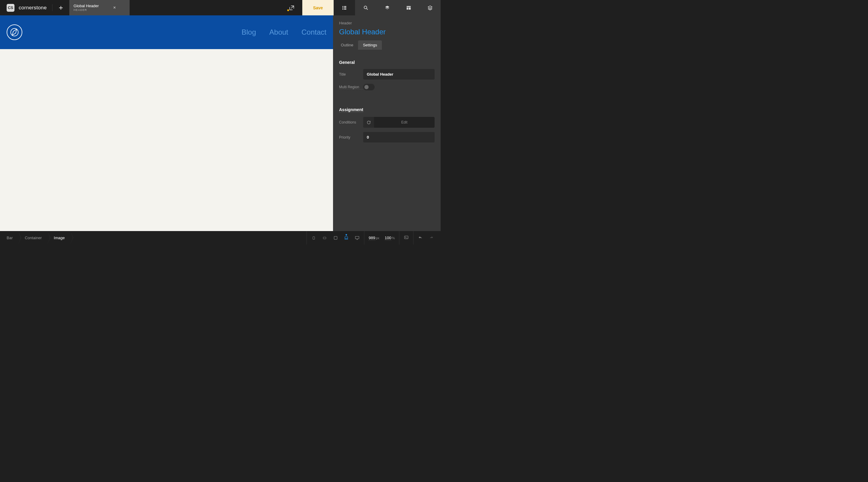  What do you see at coordinates (421, 238) in the screenshot?
I see `undo-icon` at bounding box center [421, 238].